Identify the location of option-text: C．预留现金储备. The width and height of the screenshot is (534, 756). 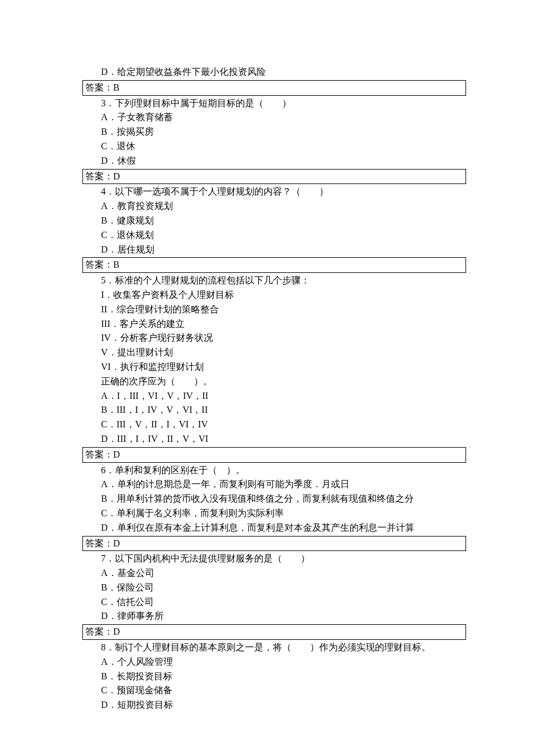
(274, 691).